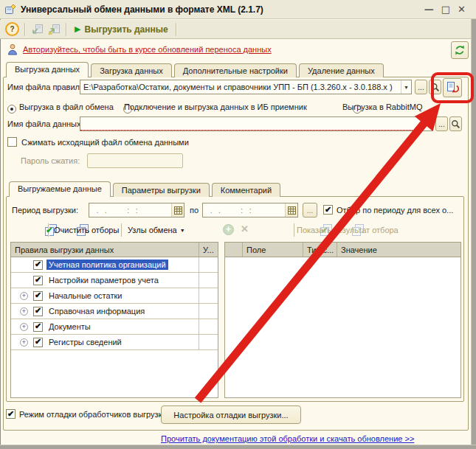 This screenshot has width=476, height=449. I want to click on table-row: + ✔ Регистры сведений, so click(114, 342).